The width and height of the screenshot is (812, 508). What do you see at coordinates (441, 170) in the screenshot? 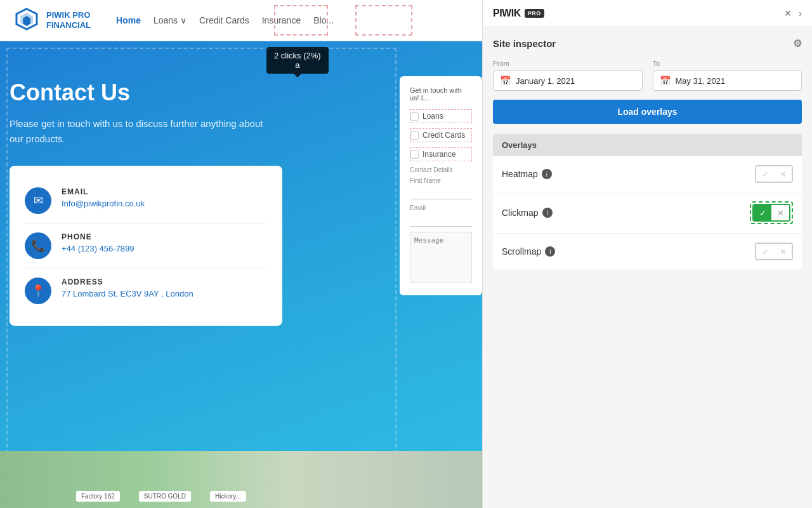
I see `contact-details-label: Contact Details` at bounding box center [441, 170].